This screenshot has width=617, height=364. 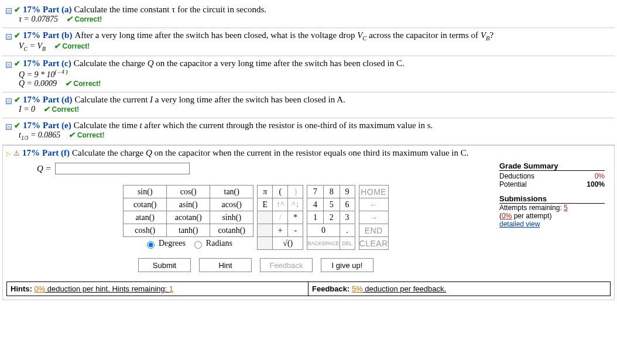 I want to click on feedback-info: Feedback: 5% deduction per feedback., so click(x=379, y=289).